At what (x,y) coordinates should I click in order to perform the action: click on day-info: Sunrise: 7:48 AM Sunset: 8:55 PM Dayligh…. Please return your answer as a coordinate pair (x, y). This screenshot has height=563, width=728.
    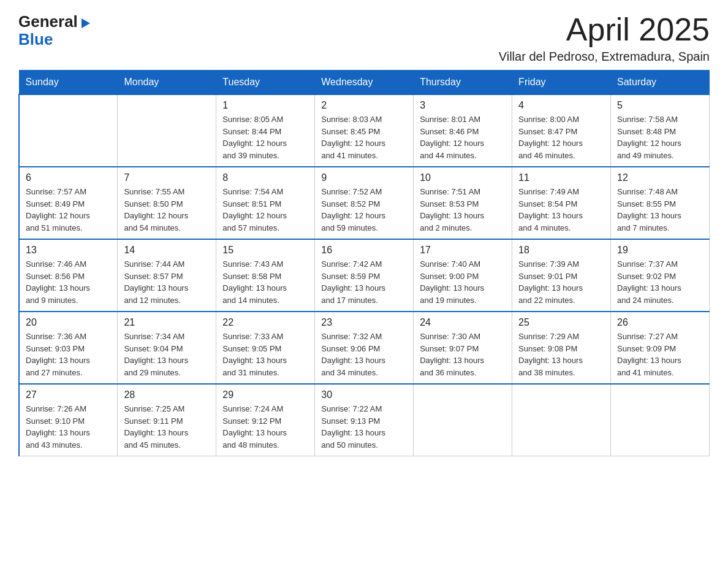
    Looking at the image, I should click on (660, 210).